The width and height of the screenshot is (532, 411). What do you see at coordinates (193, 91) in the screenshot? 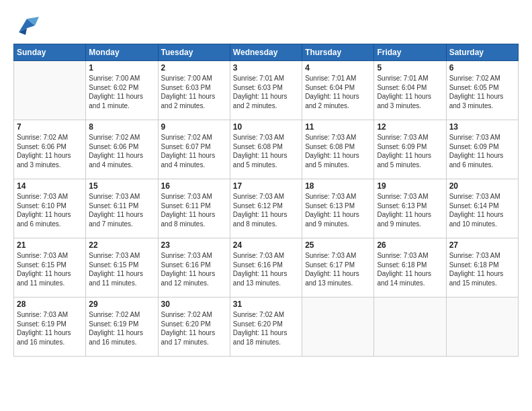
I see `calendar-cell: 2Sunrise: 7:00 AM Sunset: 6:03 PM Daylig…` at bounding box center [193, 91].